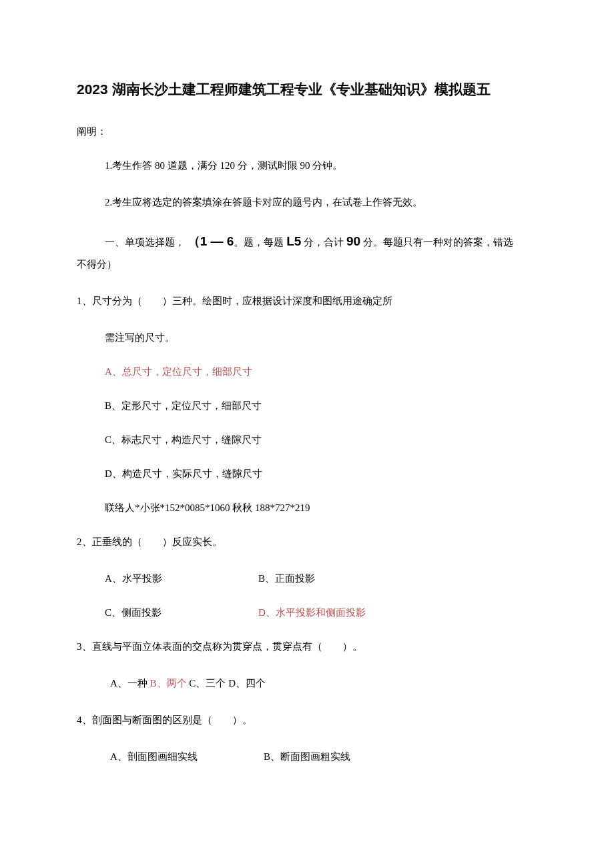 The width and height of the screenshot is (614, 868). What do you see at coordinates (307, 508) in the screenshot?
I see `contact-info: 联络人*小张*152*0085*1060 秋秋 188*727*219` at bounding box center [307, 508].